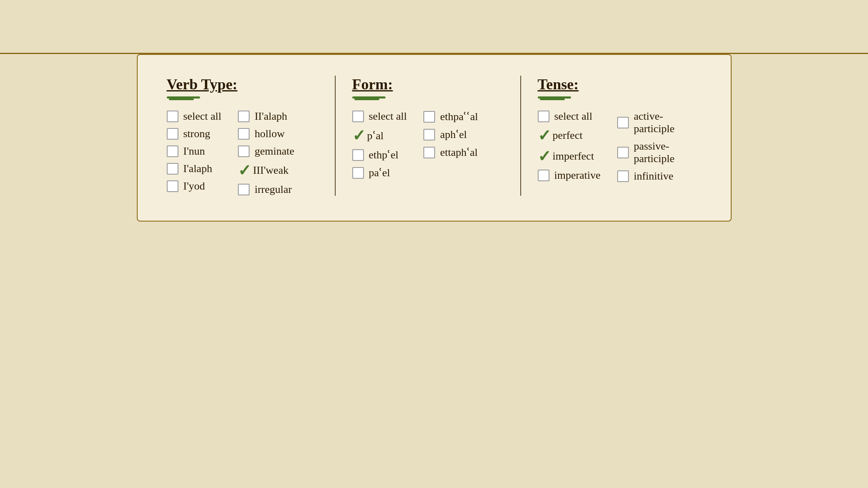 This screenshot has height=488, width=868. What do you see at coordinates (453, 135) in the screenshot?
I see `checkbox-label: aphʿel` at bounding box center [453, 135].